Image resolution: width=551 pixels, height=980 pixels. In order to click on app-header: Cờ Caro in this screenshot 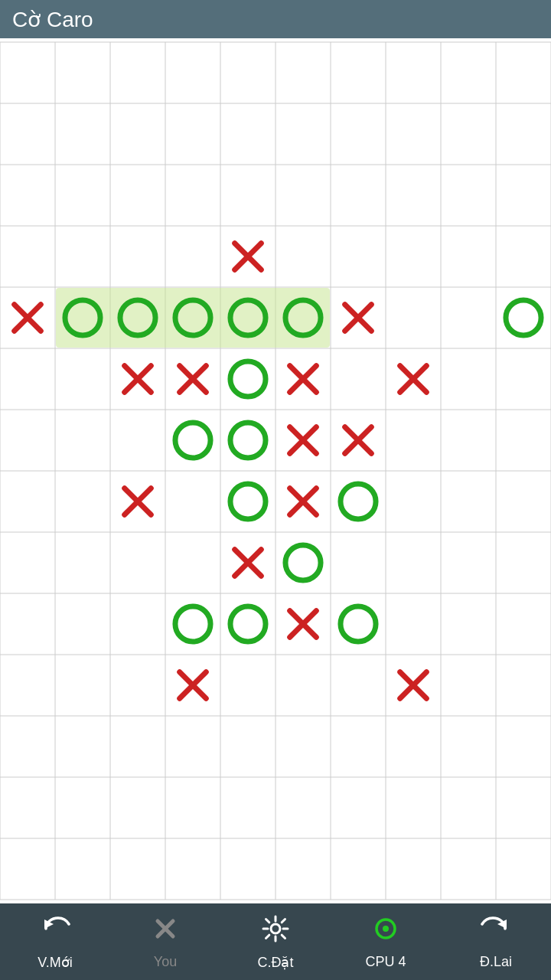, I will do `click(276, 19)`.